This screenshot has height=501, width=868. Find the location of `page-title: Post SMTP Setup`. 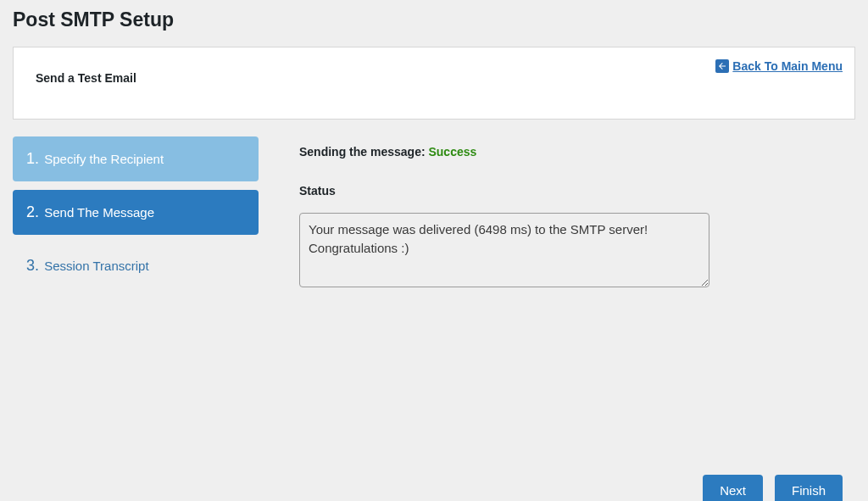

page-title: Post SMTP Setup is located at coordinates (434, 20).